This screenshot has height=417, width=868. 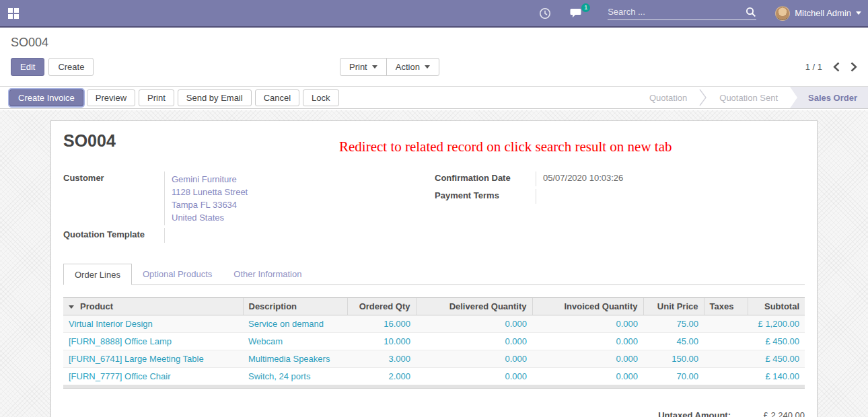 I want to click on cell-ordered-qty: 10.000, so click(x=382, y=342).